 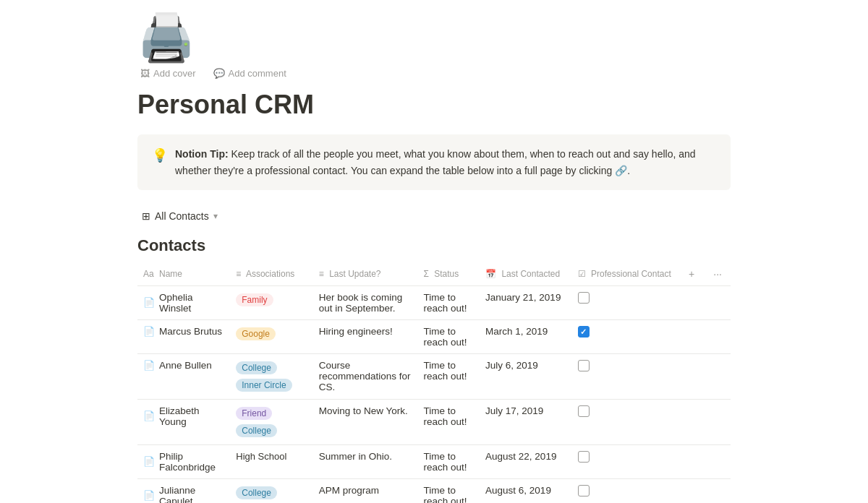 I want to click on contact-date: January 21, 2019, so click(x=523, y=298).